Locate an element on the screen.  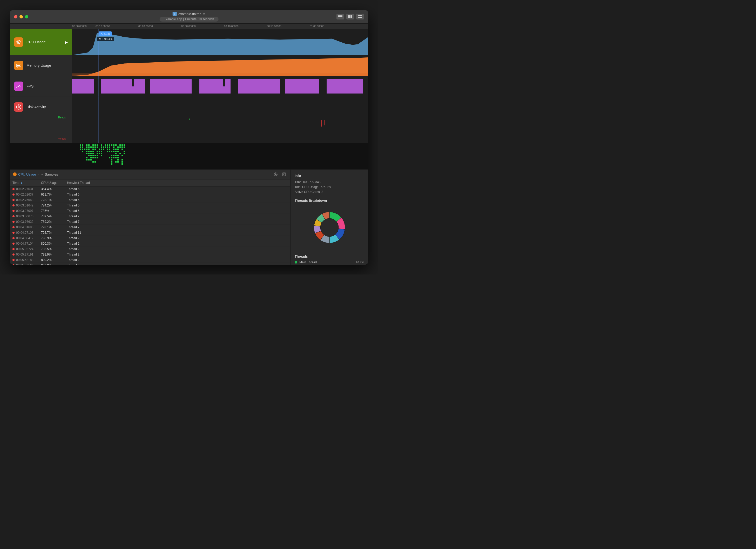
row-cpu: 728.1% is located at coordinates (51, 200).